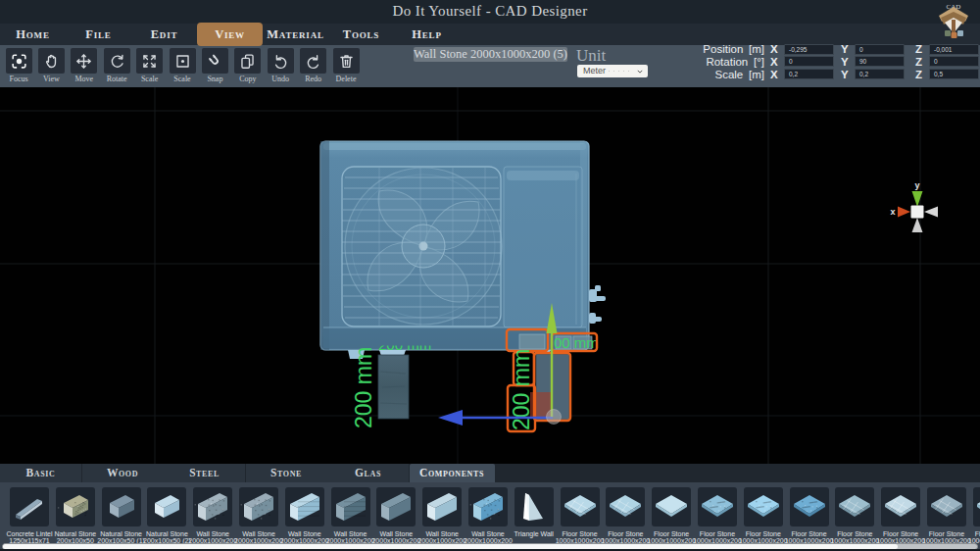 This screenshot has height=551, width=980. I want to click on gizmo-origin-handle, so click(555, 418).